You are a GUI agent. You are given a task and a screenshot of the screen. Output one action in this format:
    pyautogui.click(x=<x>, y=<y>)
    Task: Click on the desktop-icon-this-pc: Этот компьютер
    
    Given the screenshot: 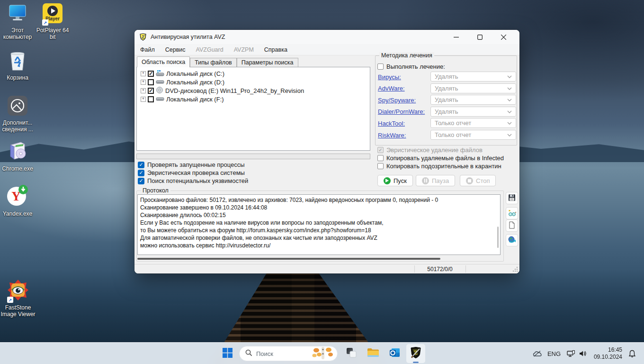 What is the action you would take?
    pyautogui.click(x=19, y=22)
    